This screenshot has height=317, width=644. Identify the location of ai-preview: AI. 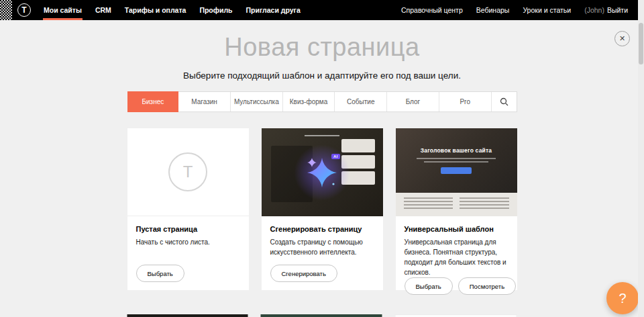
(322, 172).